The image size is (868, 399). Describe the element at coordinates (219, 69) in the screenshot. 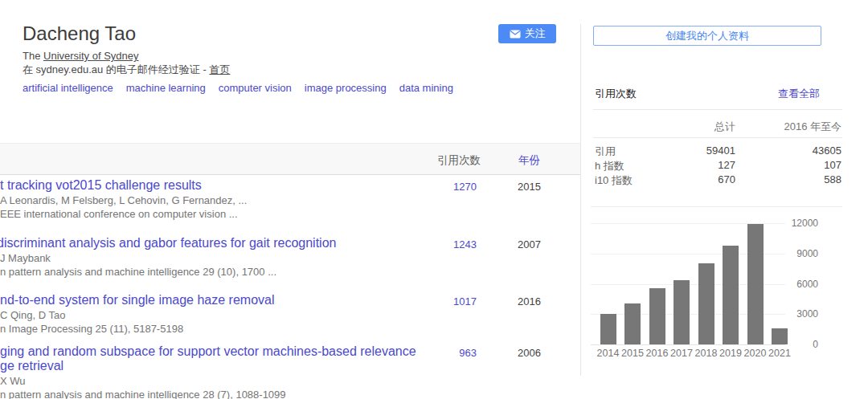

I see `homepage-link: 首页` at that location.